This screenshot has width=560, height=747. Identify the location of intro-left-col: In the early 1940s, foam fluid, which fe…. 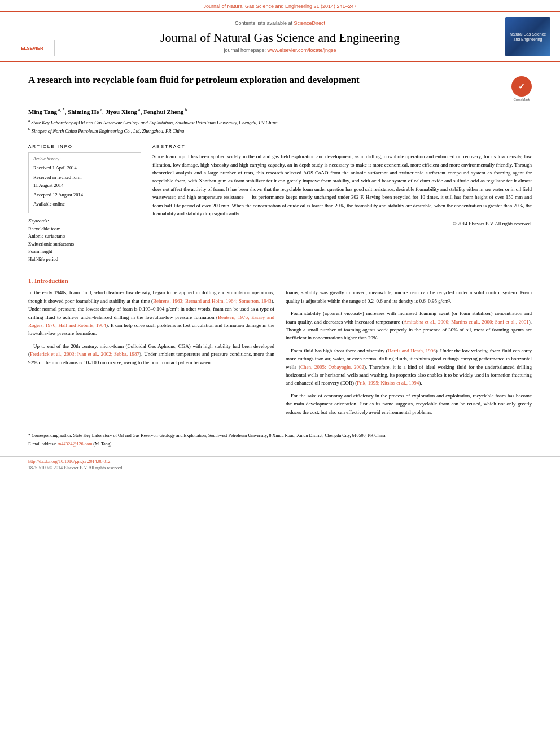
(151, 355).